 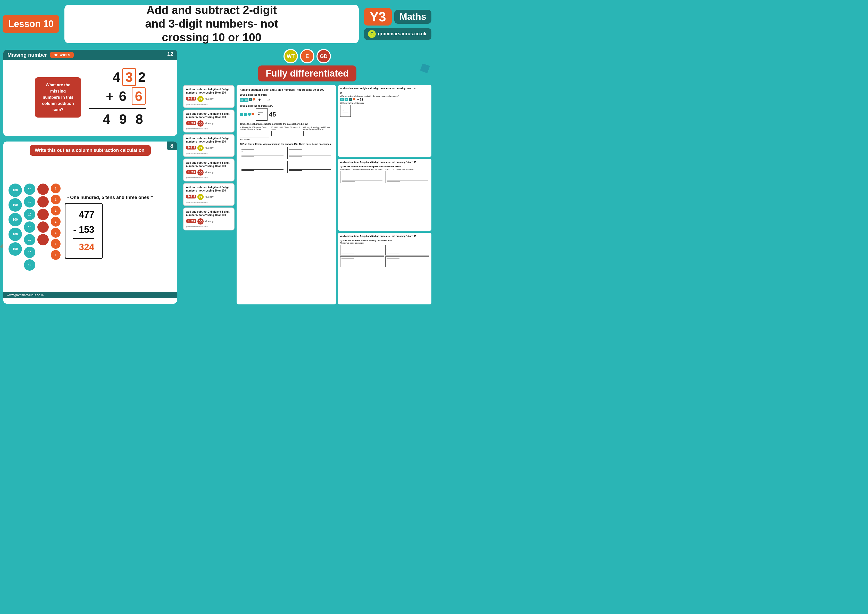 What do you see at coordinates (15, 220) in the screenshot?
I see `counter-100-3: 100` at bounding box center [15, 220].